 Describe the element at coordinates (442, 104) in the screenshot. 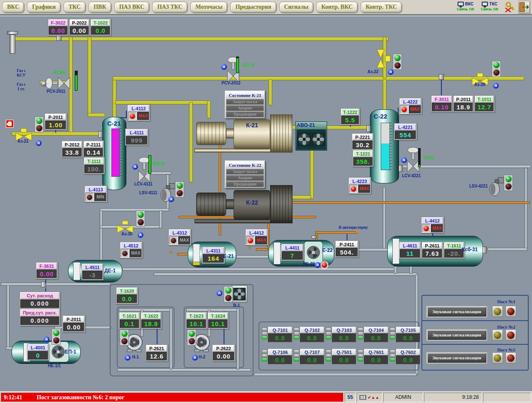

I see `instrument-F-3011: F-30110.10` at that location.